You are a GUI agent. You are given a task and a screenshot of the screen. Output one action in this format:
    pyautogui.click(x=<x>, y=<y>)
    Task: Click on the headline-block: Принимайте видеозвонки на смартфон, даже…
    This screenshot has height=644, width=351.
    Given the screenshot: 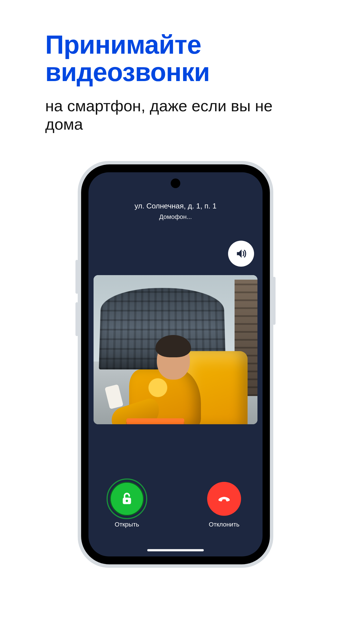 What is the action you would take?
    pyautogui.click(x=175, y=82)
    